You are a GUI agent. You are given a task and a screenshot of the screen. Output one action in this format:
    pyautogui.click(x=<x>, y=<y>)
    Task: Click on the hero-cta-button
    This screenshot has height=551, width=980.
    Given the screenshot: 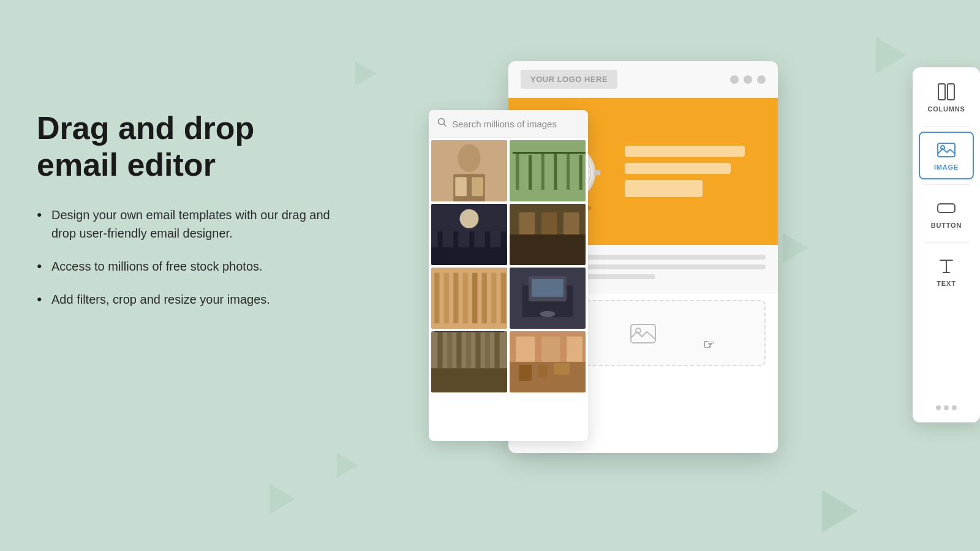 What is the action you would take?
    pyautogui.click(x=664, y=189)
    